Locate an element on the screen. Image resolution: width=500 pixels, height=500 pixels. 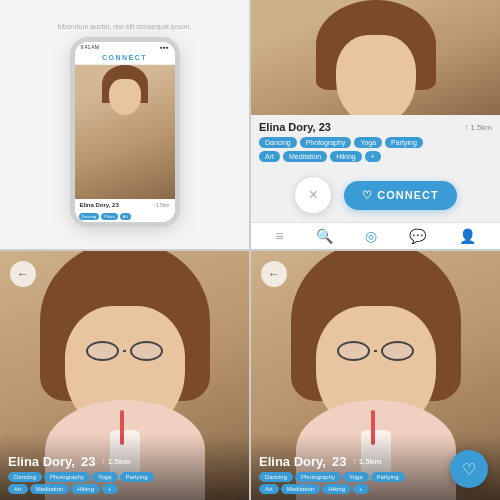
dismiss-button: × is located at coordinates (313, 195).